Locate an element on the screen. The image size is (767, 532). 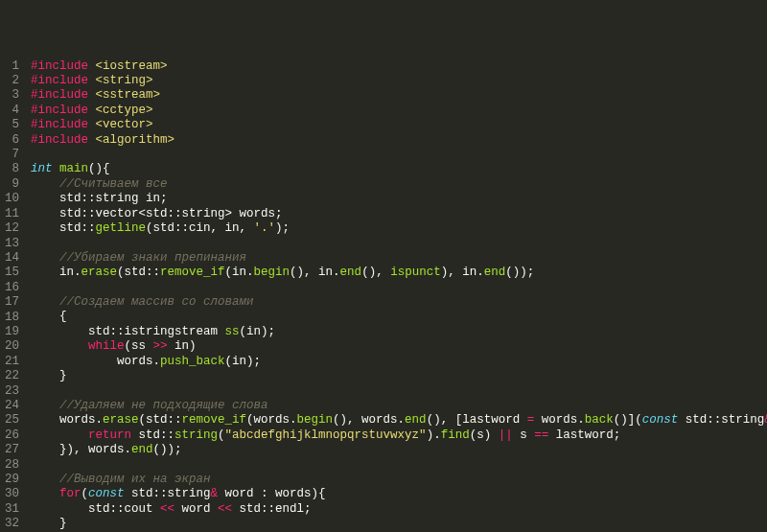
token-punc: } is located at coordinates (49, 523).